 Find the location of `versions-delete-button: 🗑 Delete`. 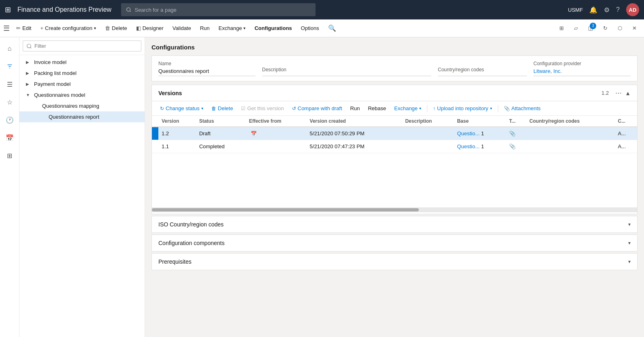

versions-delete-button: 🗑 Delete is located at coordinates (222, 109).